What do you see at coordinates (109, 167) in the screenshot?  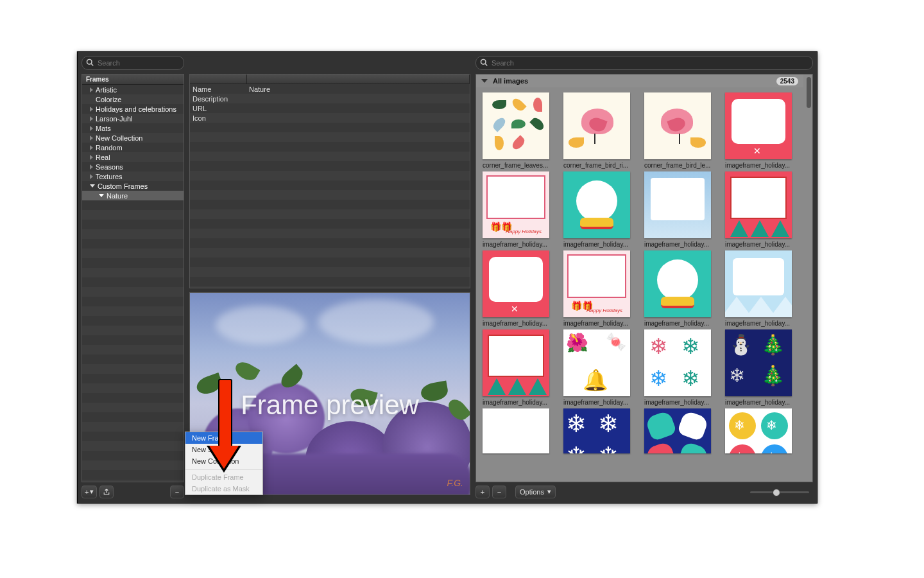 I see `tree-label: Seasons` at bounding box center [109, 167].